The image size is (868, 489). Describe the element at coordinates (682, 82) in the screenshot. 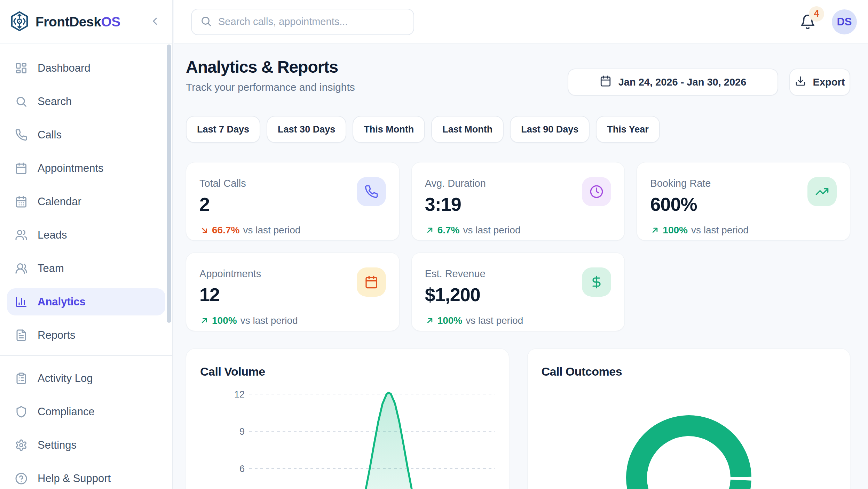

I see `date-range-label: Jan 24, 2026 - Jan 30, 2026` at that location.